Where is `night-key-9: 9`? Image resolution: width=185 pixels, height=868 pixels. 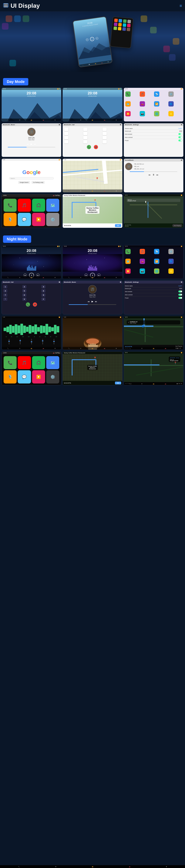
night-key-9: 9 is located at coordinates (43, 295).